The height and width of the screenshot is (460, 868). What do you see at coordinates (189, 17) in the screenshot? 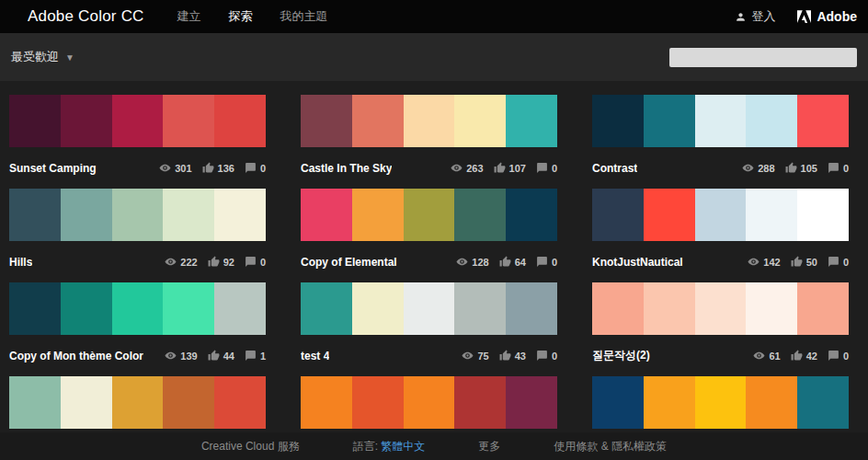
I see `nav-create: 建立` at bounding box center [189, 17].